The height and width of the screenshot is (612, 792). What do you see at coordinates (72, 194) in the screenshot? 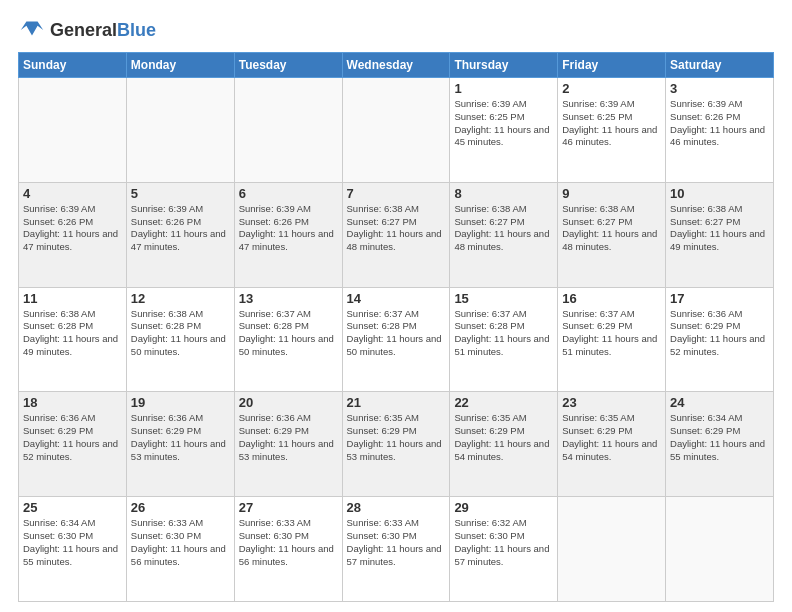
I see `day-number: 4` at bounding box center [72, 194].